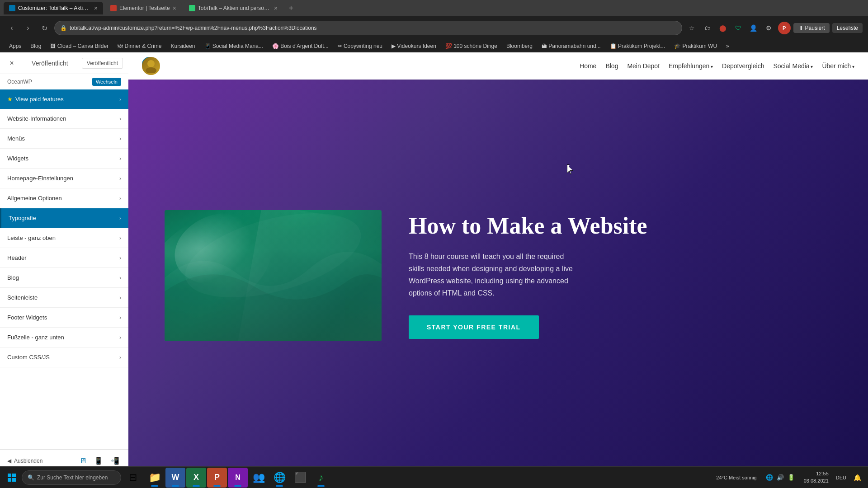 The image size is (868, 488). Describe the element at coordinates (612, 66) in the screenshot. I see `nav-blog: Blog` at that location.